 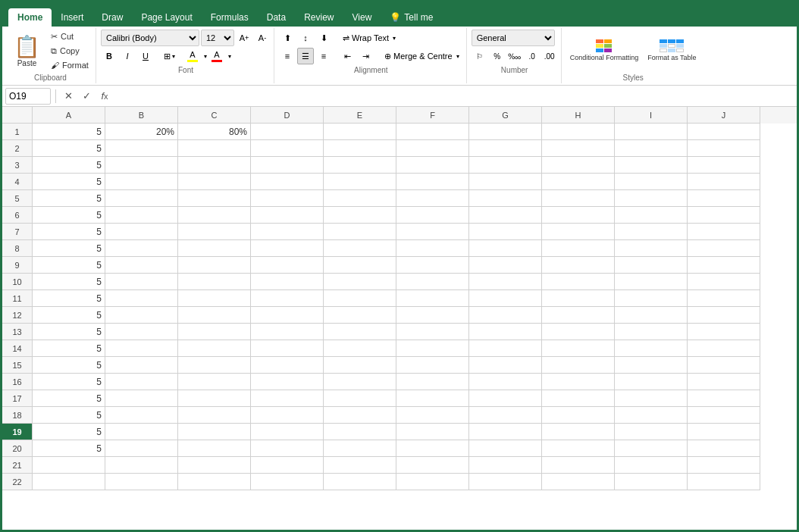 What do you see at coordinates (17, 465) in the screenshot?
I see `row-header-21: 21` at bounding box center [17, 465].